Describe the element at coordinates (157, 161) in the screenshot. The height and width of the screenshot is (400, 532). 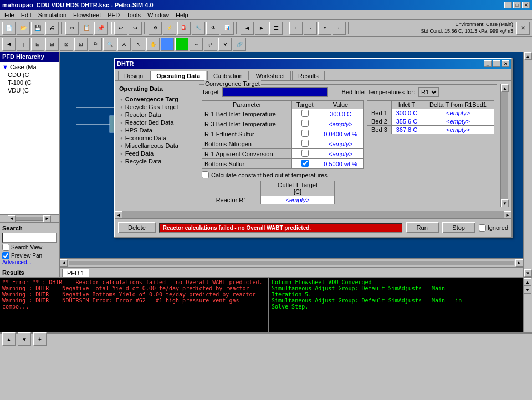
I see `nav-recycle-data: ● Recycle Data` at that location.